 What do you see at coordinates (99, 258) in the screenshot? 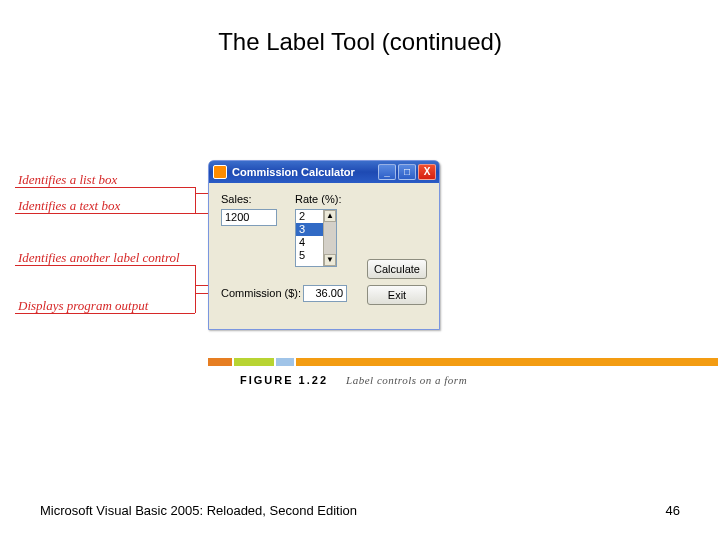
I see `callout-label: Identifies another label control` at bounding box center [99, 258].